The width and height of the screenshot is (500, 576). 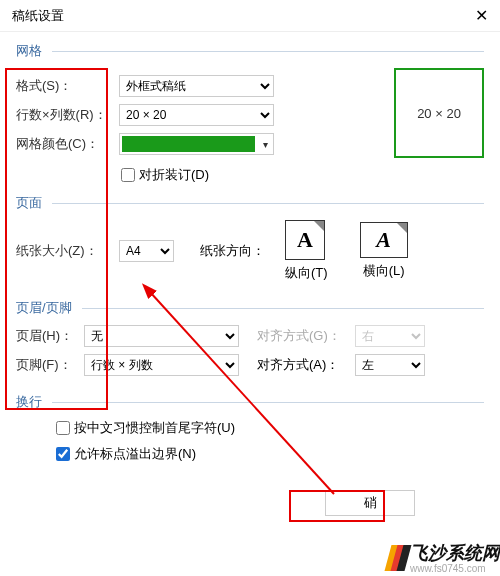 I want to click on align-a-select: 左, so click(x=390, y=365).